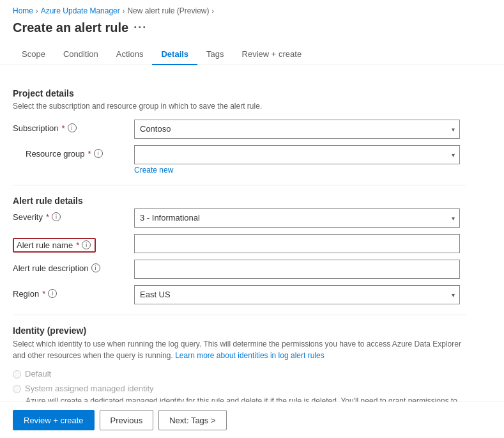  What do you see at coordinates (240, 373) in the screenshot?
I see `radio-group-default: Default` at bounding box center [240, 373].